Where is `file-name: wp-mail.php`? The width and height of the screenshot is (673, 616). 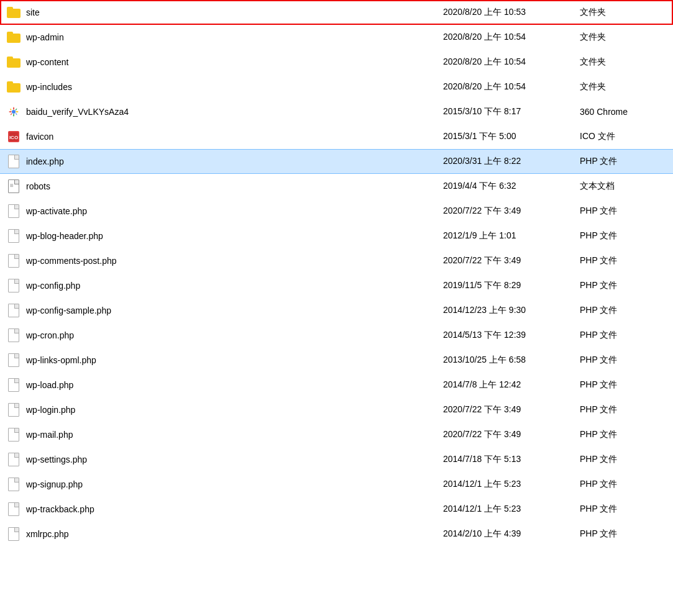 file-name: wp-mail.php is located at coordinates (50, 435).